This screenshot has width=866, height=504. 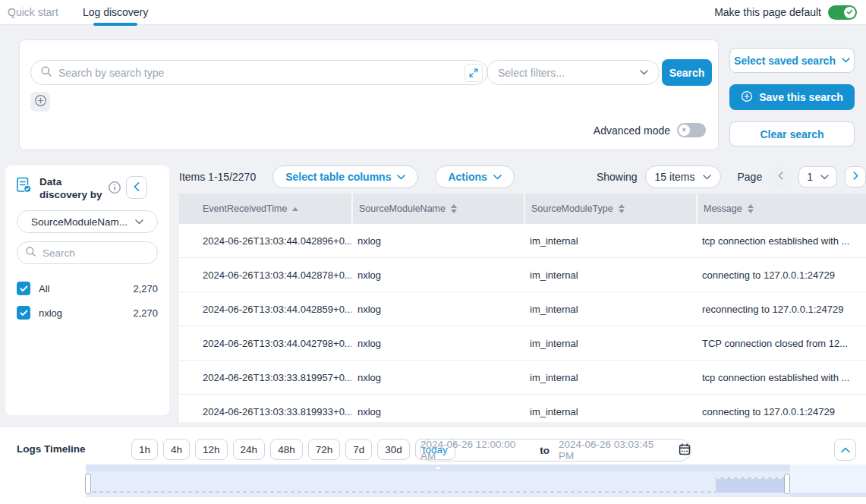 I want to click on column-header-sourcemoduletype: SourceModuleType, so click(x=610, y=209).